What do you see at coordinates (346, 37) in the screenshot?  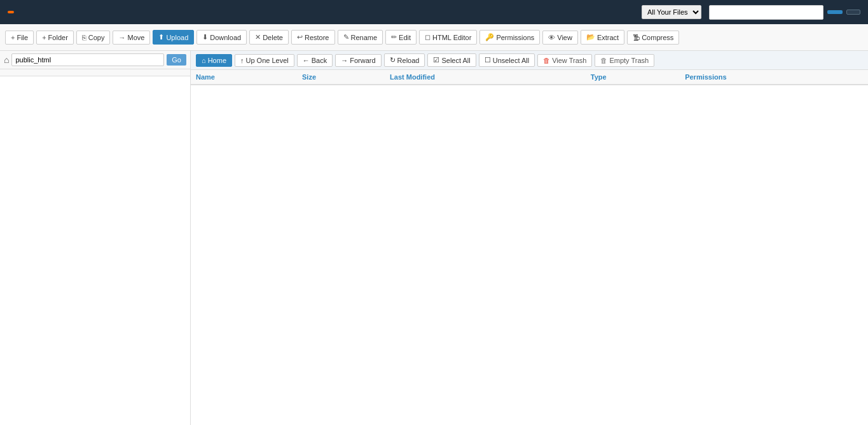 I see `rename-icon: ✎` at bounding box center [346, 37].